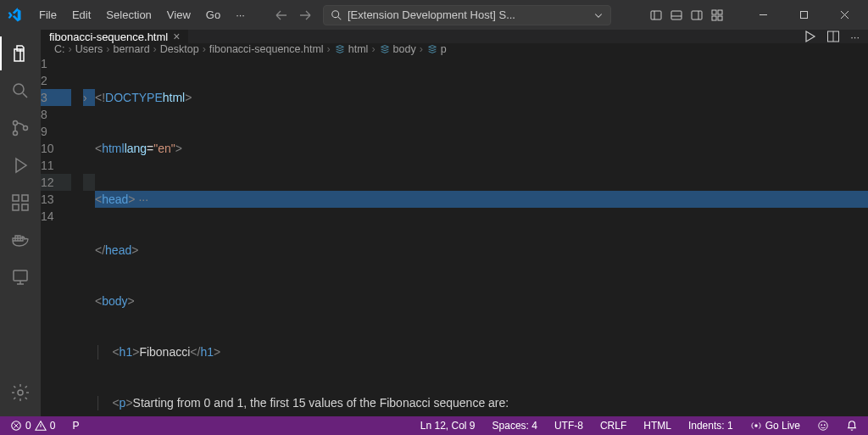  Describe the element at coordinates (180, 49) in the screenshot. I see `breadcrumb-item: Desktop` at that location.